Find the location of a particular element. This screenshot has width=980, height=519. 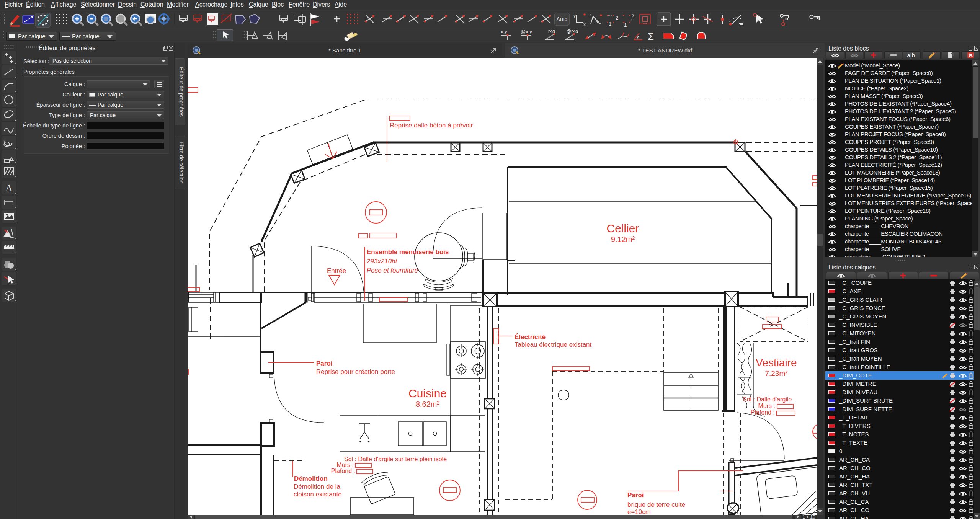

svg-text: @r<α is located at coordinates (572, 31).